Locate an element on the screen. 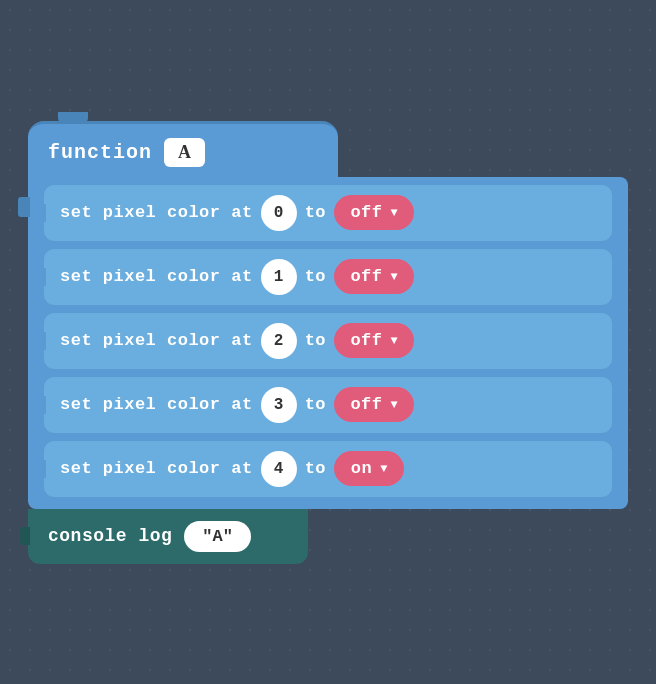 The image size is (656, 684). number-badge-4: 4 is located at coordinates (279, 469).